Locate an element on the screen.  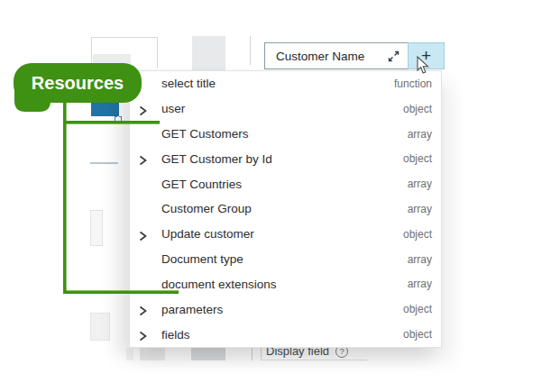
dropdown-item-label: Document type is located at coordinates (202, 260).